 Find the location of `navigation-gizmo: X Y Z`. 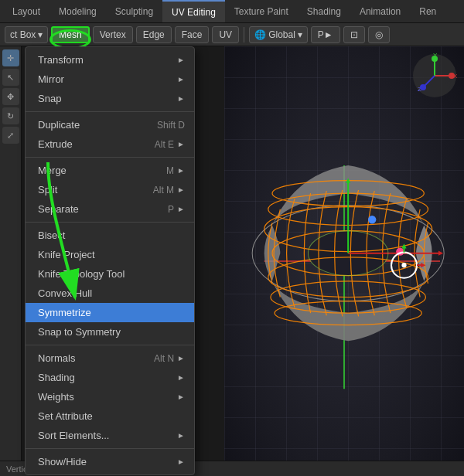

navigation-gizmo: X Y Z is located at coordinates (435, 76).